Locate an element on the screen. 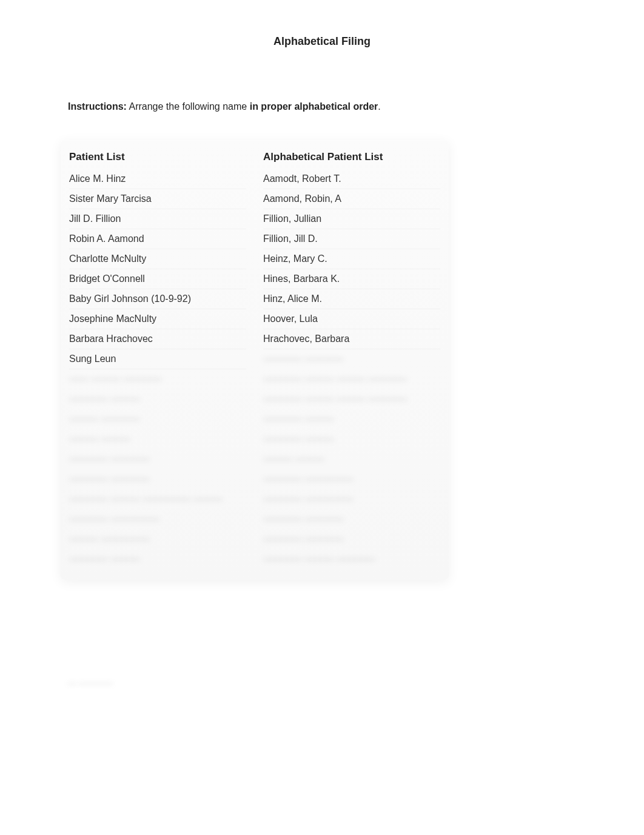 This screenshot has width=644, height=835. list-item: Charlotte McNulty is located at coordinates (158, 260).